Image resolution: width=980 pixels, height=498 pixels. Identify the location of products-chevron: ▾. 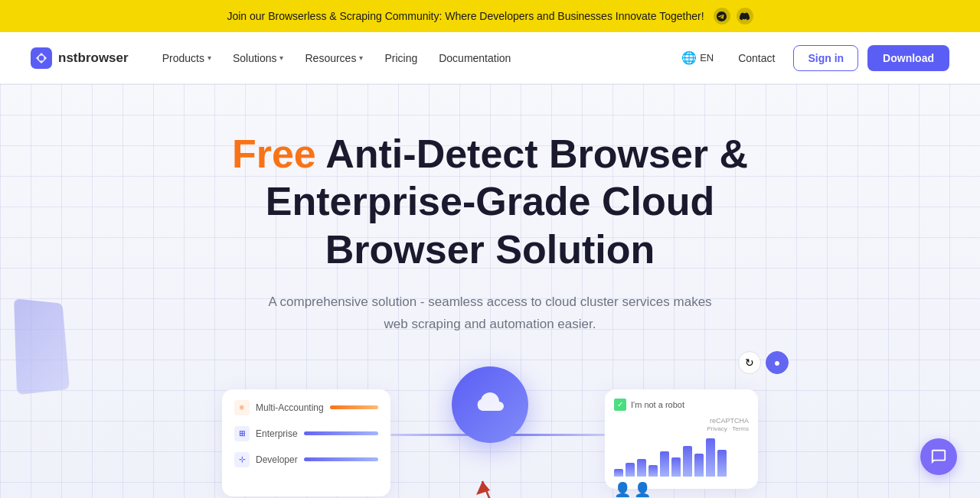
(210, 58).